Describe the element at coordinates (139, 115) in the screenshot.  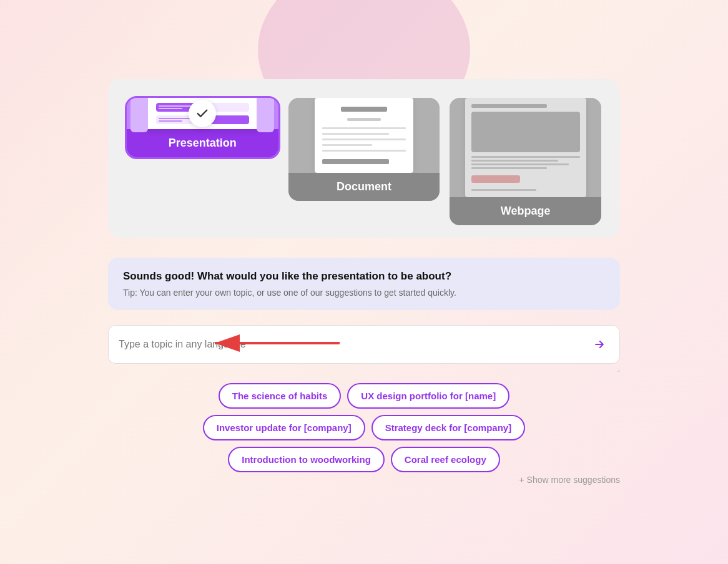
I see `pres-left-panel` at that location.